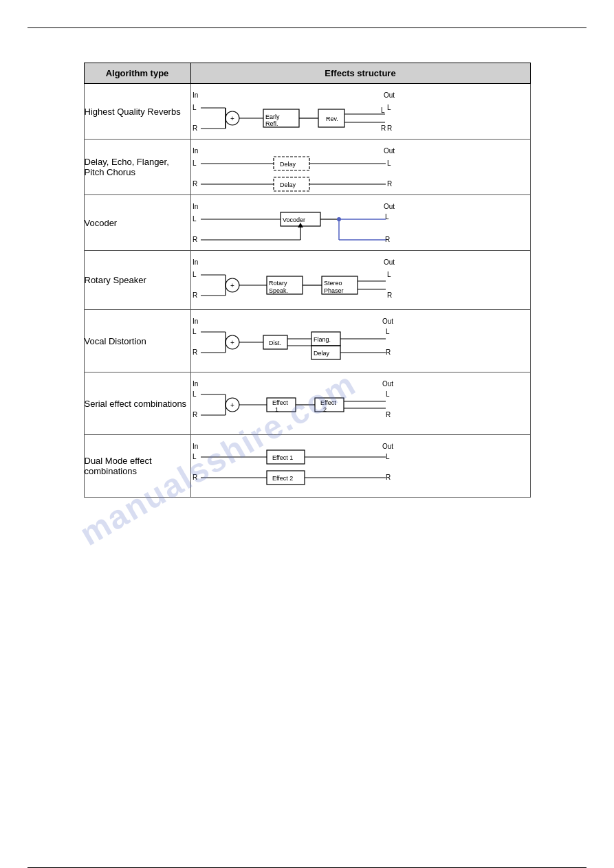 The height and width of the screenshot is (868, 614). What do you see at coordinates (360, 341) in the screenshot?
I see `struct-vocal-dist: In L R Out L R +` at bounding box center [360, 341].